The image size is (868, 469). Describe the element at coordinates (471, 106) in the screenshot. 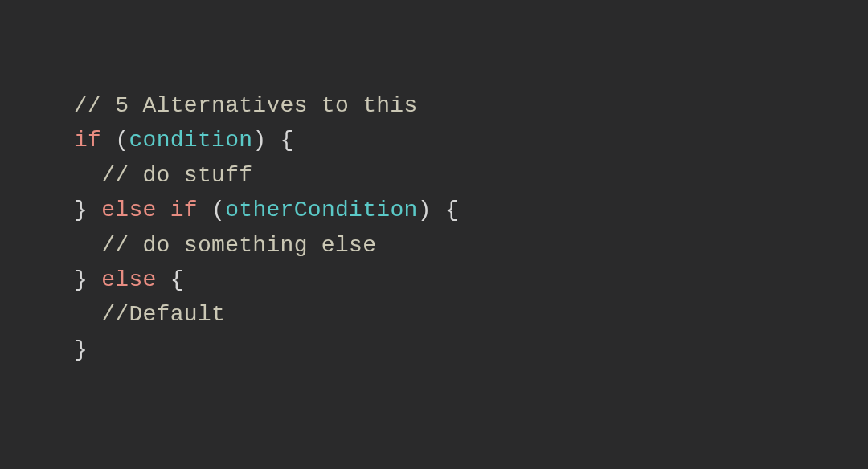

I see `code-line-1: // 5 Alternatives to this` at that location.